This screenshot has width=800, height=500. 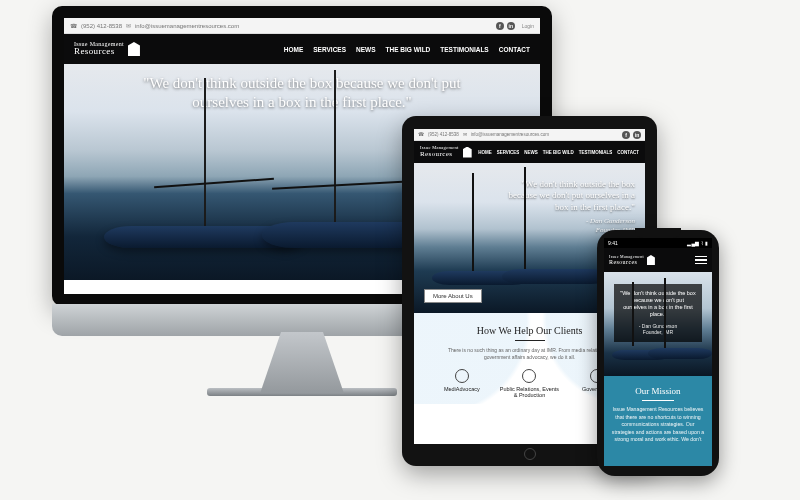 I want to click on mission-title: Our Mission, so click(x=658, y=394).